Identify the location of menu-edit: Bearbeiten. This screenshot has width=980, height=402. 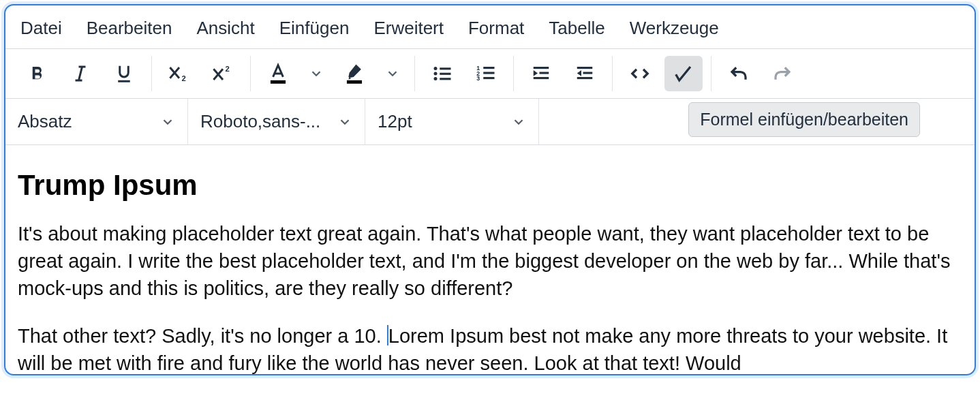
(129, 29).